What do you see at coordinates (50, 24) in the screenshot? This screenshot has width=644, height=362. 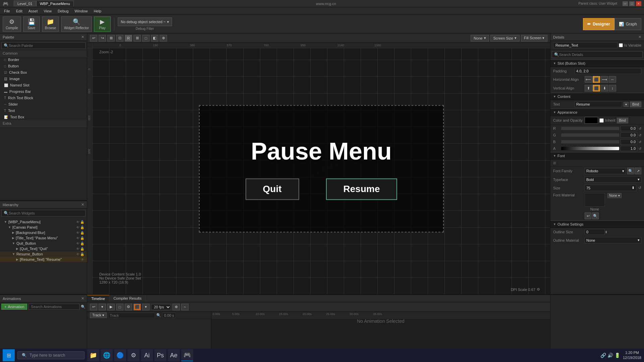 I see `browse-button: 📁 Browse` at bounding box center [50, 24].